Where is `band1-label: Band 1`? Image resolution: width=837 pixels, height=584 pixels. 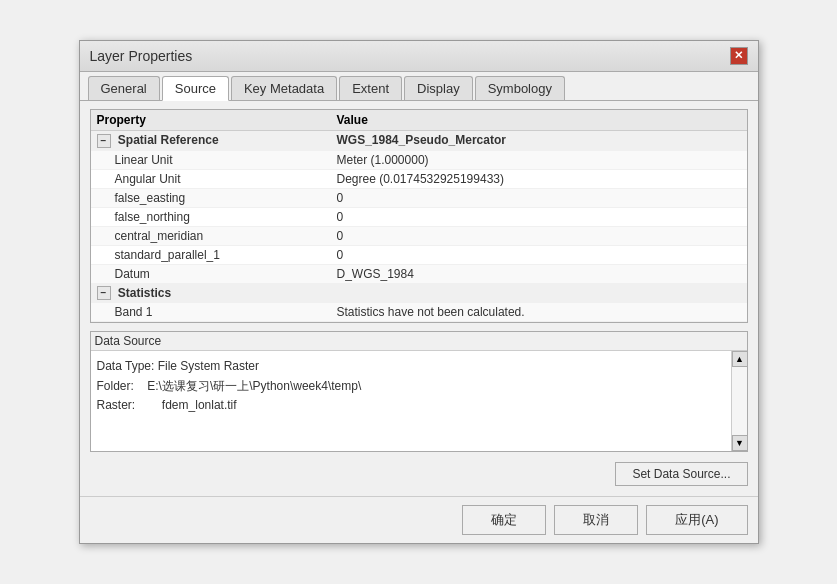
band1-label: Band 1 is located at coordinates (211, 312).